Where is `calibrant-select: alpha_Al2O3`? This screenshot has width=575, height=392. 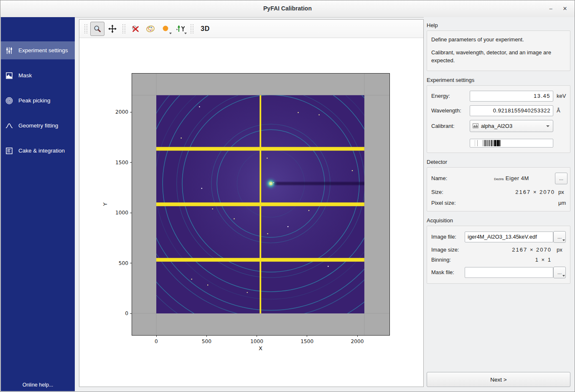 calibrant-select: alpha_Al2O3 is located at coordinates (511, 126).